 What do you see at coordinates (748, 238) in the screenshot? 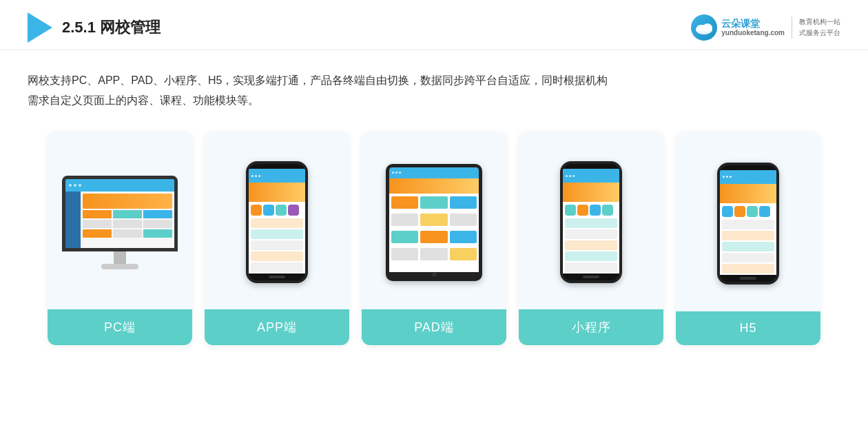
I see `card-h5: H5` at bounding box center [748, 238].